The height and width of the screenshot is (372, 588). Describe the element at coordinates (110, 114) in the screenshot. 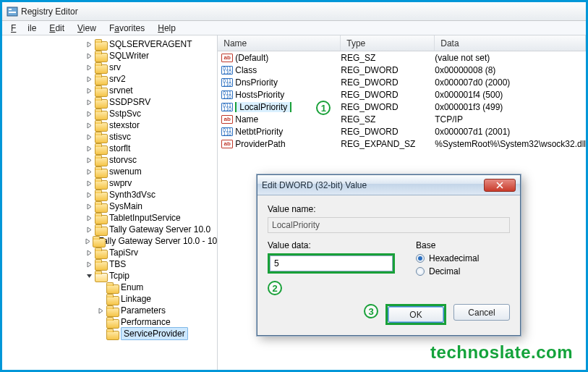

I see `tree-item: SstpSvc` at that location.